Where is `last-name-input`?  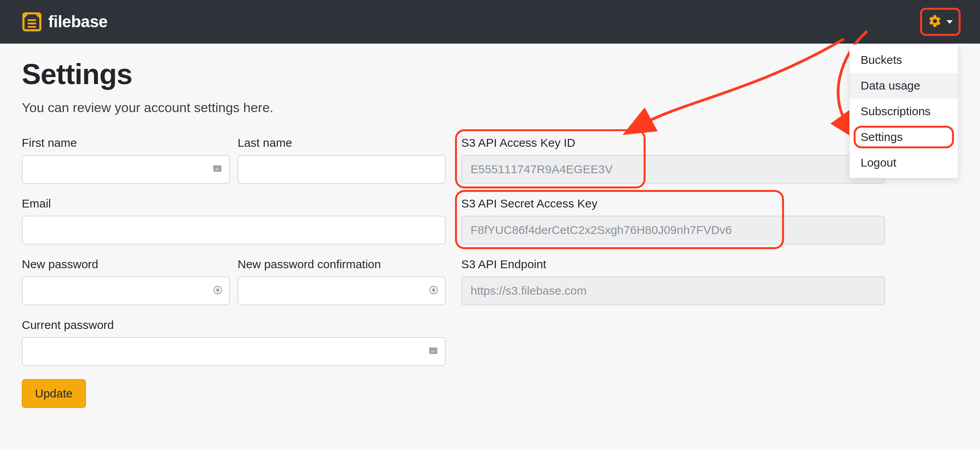
last-name-input is located at coordinates (341, 169).